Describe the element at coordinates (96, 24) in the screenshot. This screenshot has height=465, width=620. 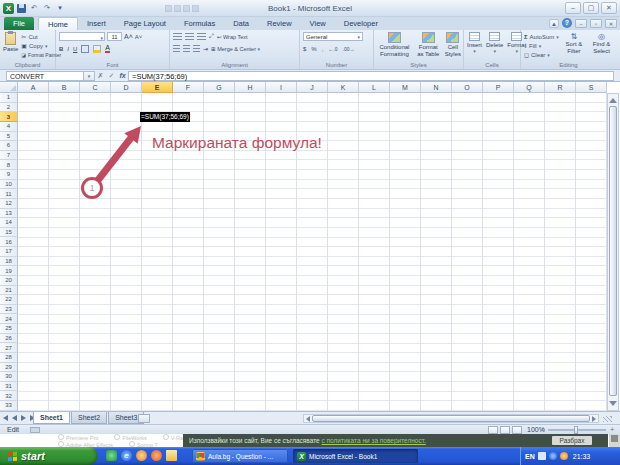
I see `ribbon-tab: Insert` at that location.